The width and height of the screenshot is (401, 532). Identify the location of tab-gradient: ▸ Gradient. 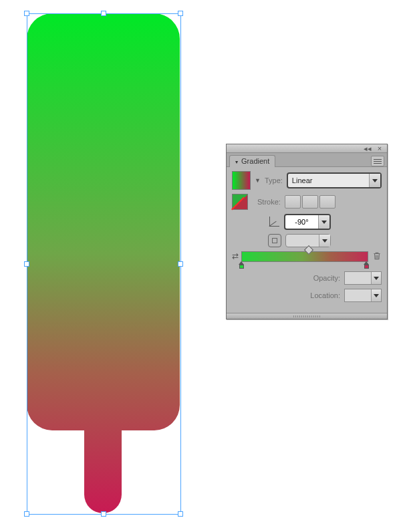
(253, 161).